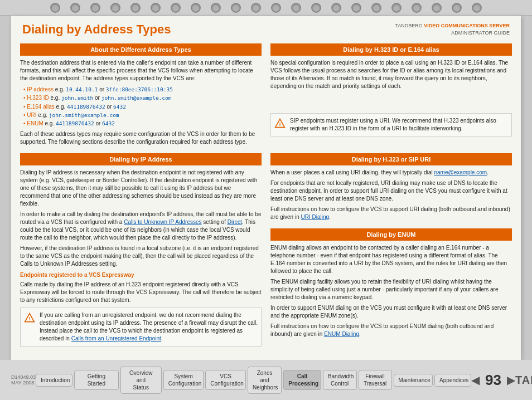  I want to click on list-item-uri: • URI e.g. john.smith@example.com, so click(143, 115).